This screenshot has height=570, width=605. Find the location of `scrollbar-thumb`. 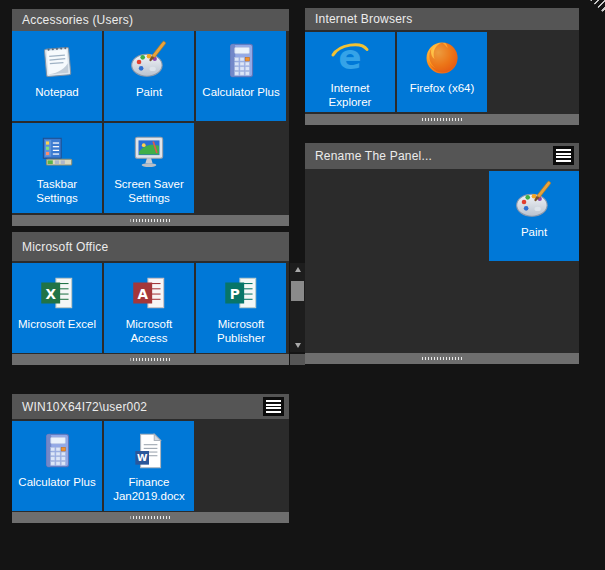

scrollbar-thumb is located at coordinates (298, 291).